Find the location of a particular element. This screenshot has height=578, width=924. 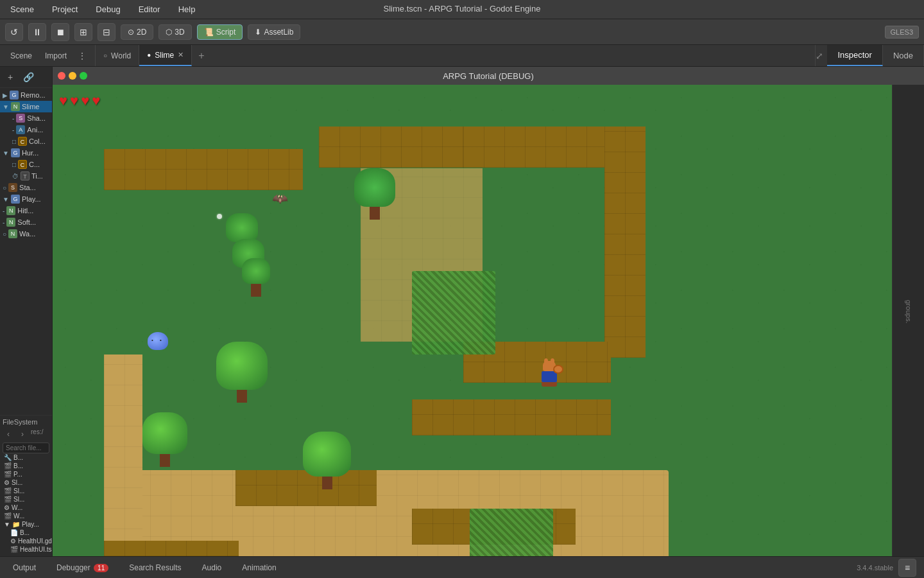

fs-back-btn: ‹ is located at coordinates (8, 434).